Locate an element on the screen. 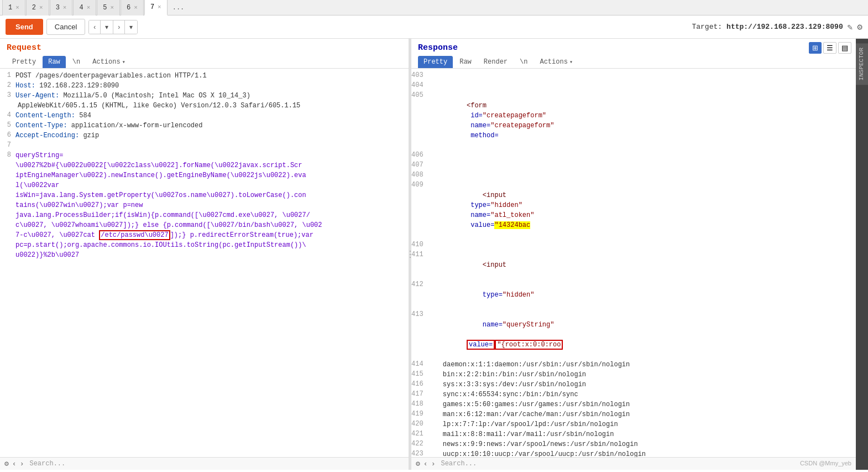 This screenshot has height=472, width=868. tab-7-close: × is located at coordinates (159, 7).